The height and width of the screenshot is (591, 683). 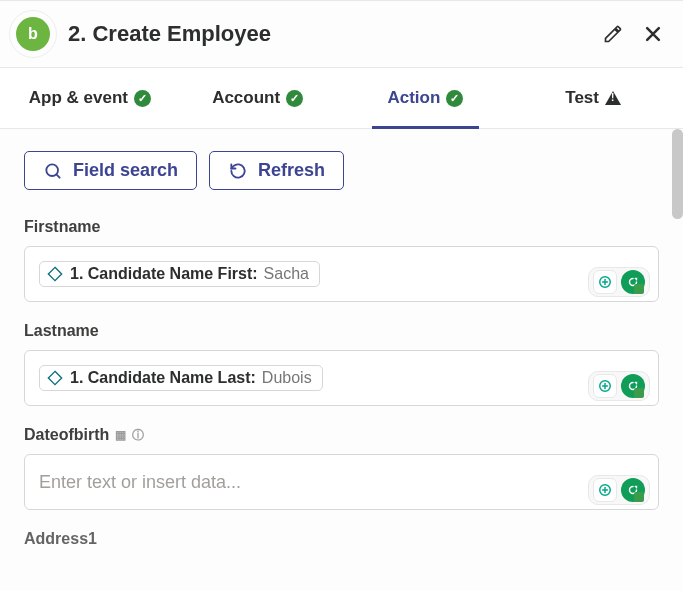 What do you see at coordinates (140, 482) in the screenshot?
I see `placeholder-text: Enter text or insert data...` at bounding box center [140, 482].